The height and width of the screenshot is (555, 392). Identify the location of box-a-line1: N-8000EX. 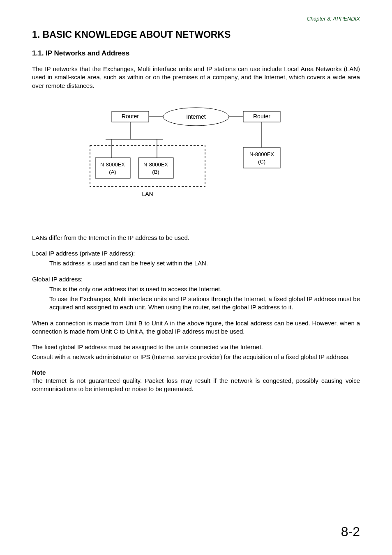
(113, 164).